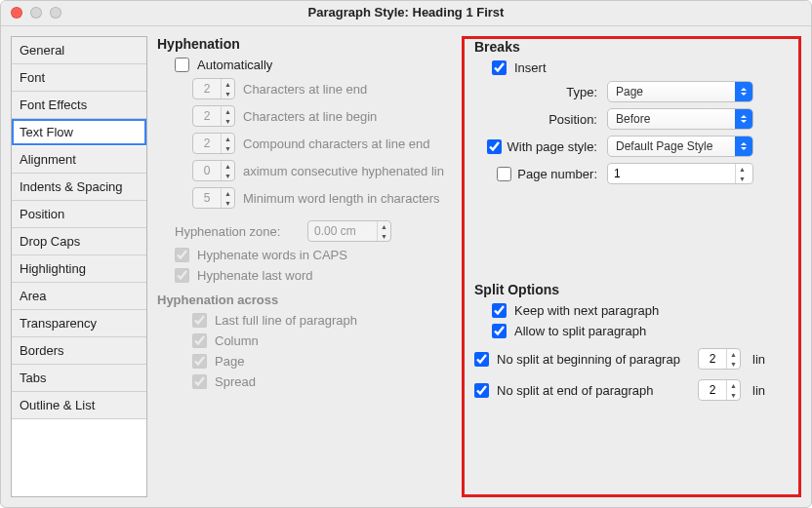 The width and height of the screenshot is (812, 508). I want to click on hyph-zone-label: Hyphenation zone:, so click(237, 232).